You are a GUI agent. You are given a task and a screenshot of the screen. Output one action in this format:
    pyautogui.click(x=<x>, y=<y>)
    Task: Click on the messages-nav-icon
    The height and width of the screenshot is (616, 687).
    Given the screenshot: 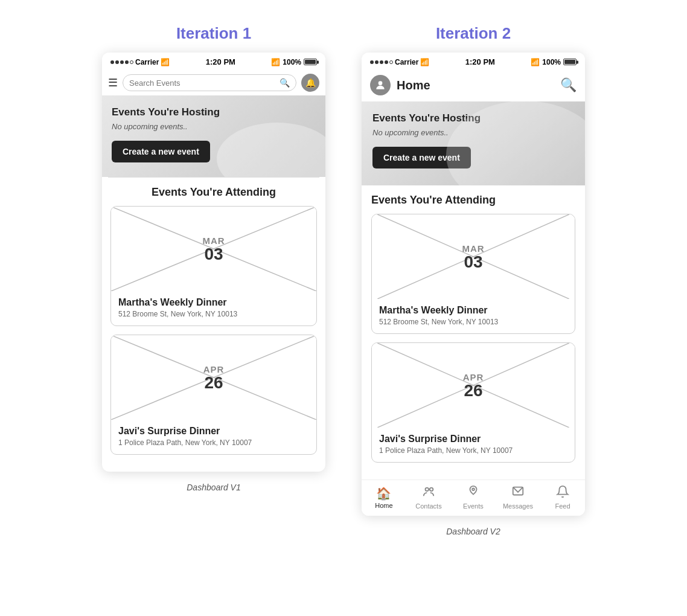 What is the action you would take?
    pyautogui.click(x=518, y=493)
    